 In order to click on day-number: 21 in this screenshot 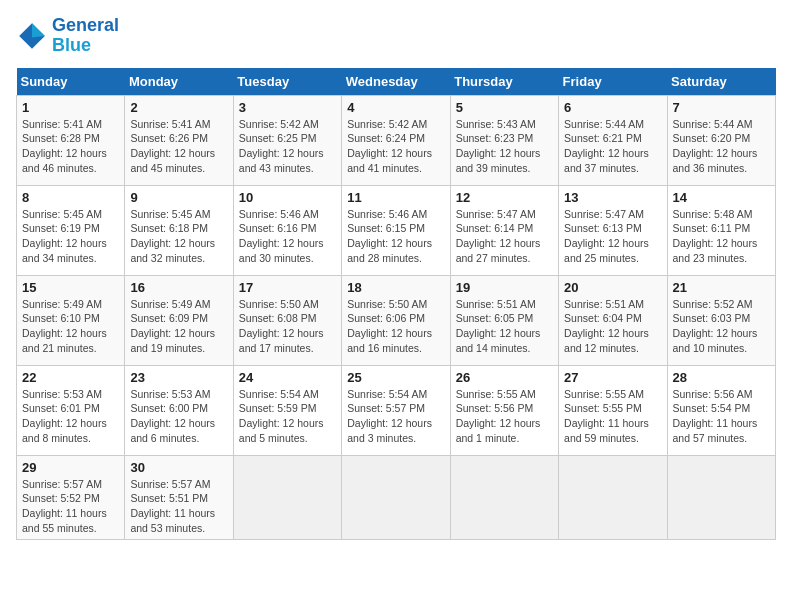, I will do `click(722, 288)`.